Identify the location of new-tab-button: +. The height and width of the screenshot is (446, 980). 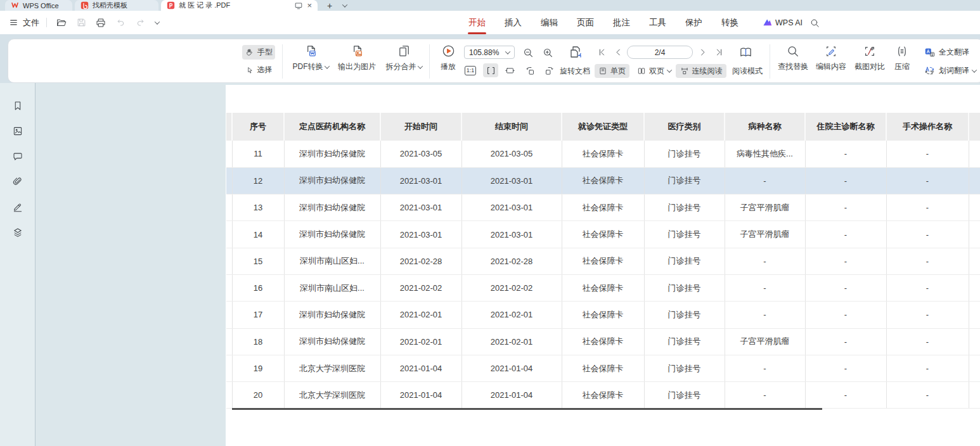
(330, 5).